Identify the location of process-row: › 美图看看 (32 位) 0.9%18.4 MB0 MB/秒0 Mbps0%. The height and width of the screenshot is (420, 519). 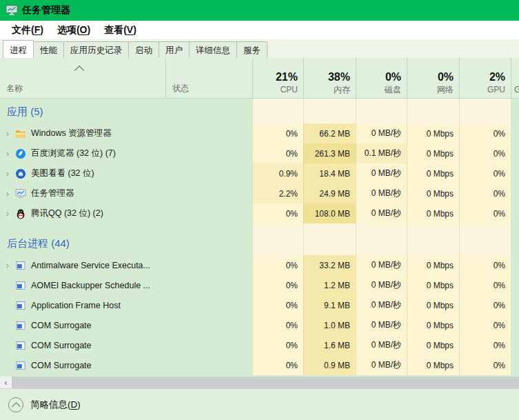
(259, 174).